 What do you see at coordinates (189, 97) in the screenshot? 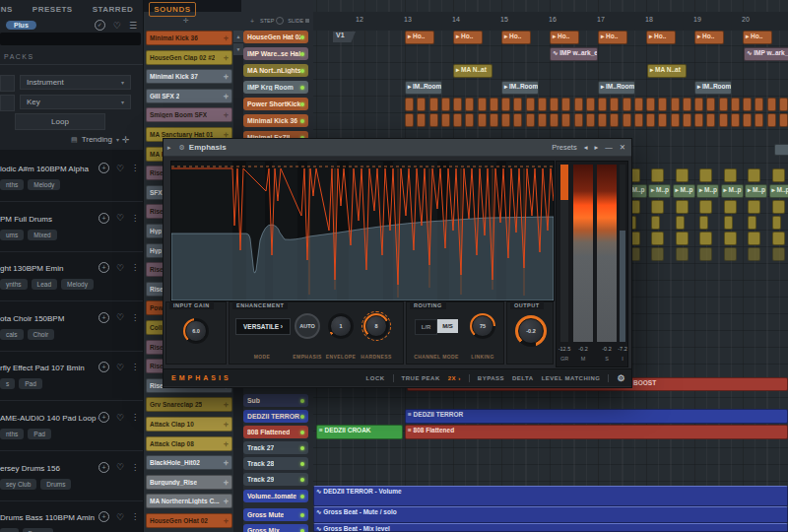
I see `channel-button: Gill SFX 2✛` at bounding box center [189, 97].